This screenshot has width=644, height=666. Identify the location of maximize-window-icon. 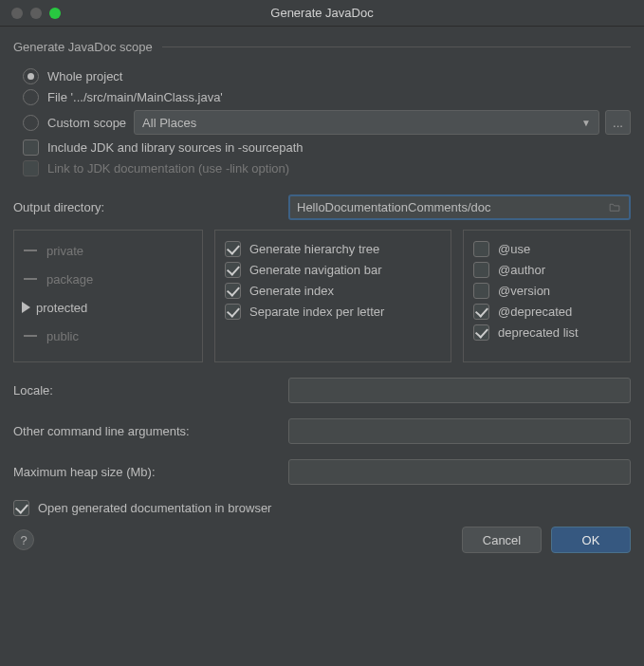
(55, 13).